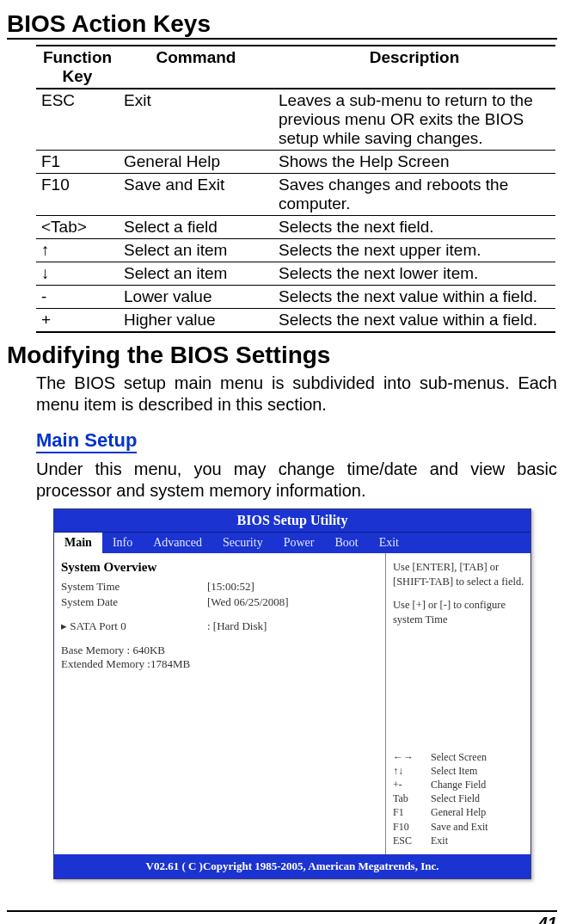  What do you see at coordinates (459, 575) in the screenshot?
I see `bios-help-text-1: Use [ENTER], [TAB] or [SHIFT-TAB] to sel…` at bounding box center [459, 575].